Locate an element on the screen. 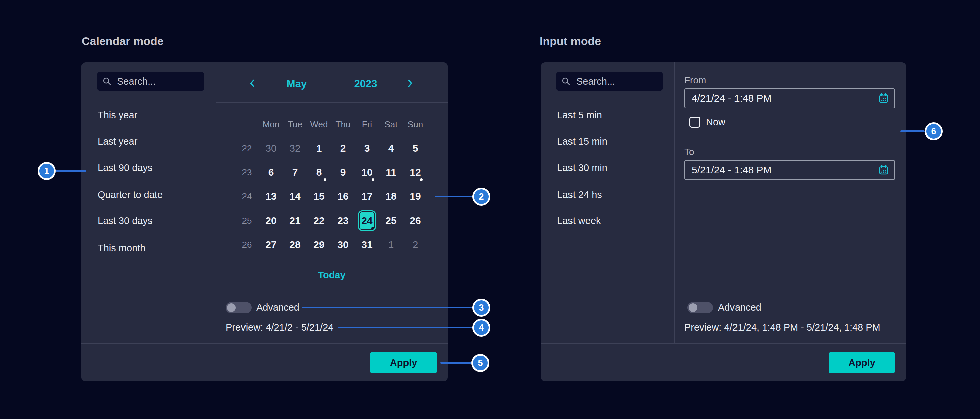 The image size is (980, 419). toggle-knob is located at coordinates (693, 307).